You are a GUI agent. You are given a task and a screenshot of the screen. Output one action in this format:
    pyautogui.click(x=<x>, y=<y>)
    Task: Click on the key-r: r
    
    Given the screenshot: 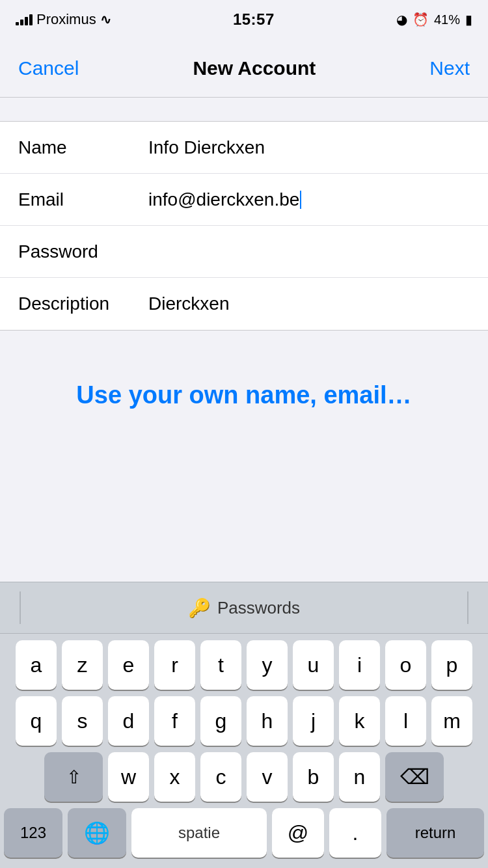 What is the action you would take?
    pyautogui.click(x=174, y=665)
    